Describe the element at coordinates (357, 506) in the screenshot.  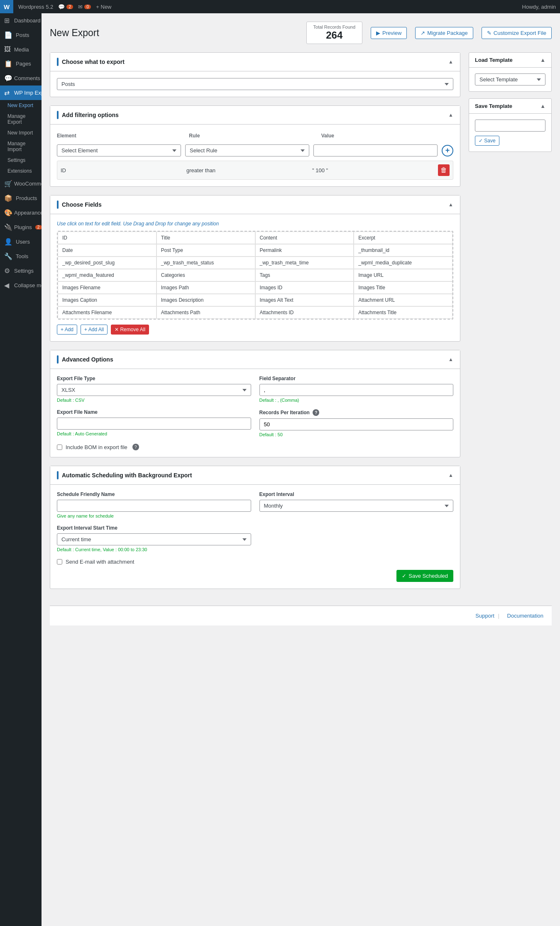
I see `export-interval-select: Once Hourly Daily Weekly Monthly` at that location.